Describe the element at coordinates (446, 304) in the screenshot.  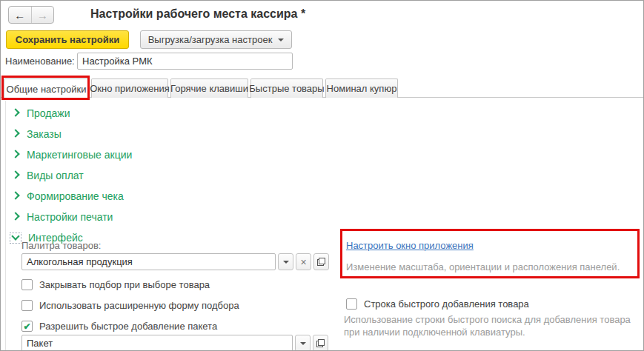
I see `checkbox-label: Строка быстрого добавления товара` at that location.